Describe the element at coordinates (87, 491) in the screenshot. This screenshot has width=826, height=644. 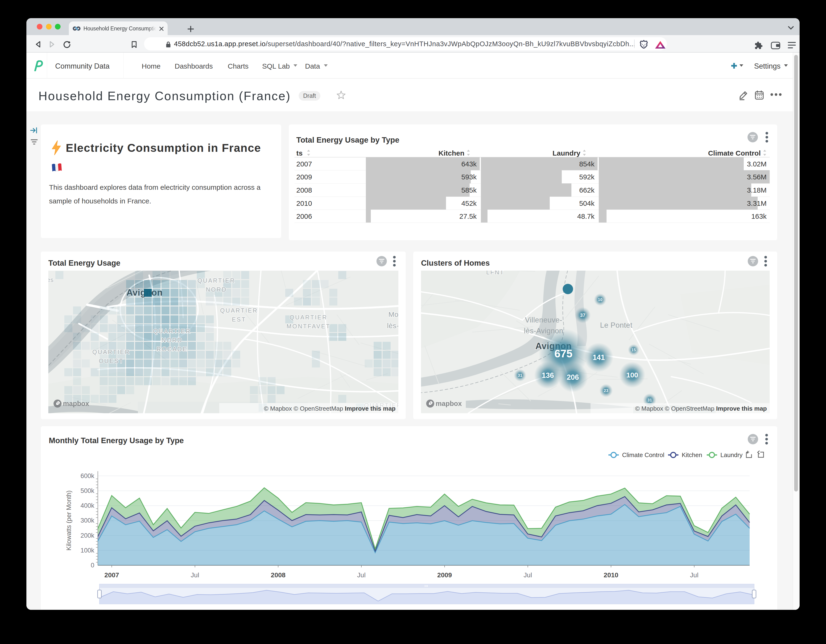
I see `svg-text: 500k` at that location.